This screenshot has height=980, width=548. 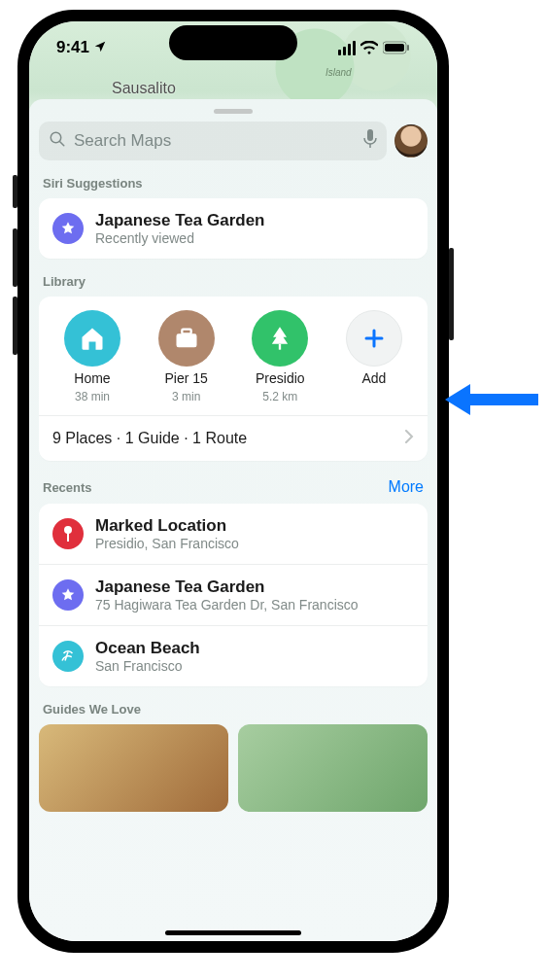 I want to click on section-header-recents: Recents, so click(x=68, y=488).